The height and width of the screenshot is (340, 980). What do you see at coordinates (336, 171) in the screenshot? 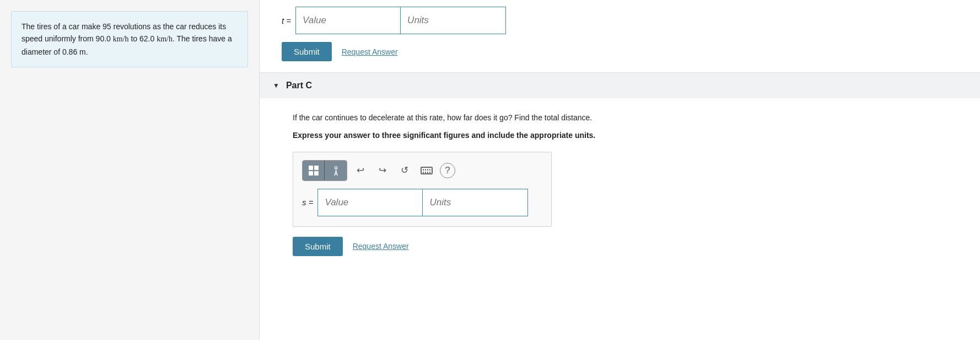
I see `part-c-unit-button: uÅ` at bounding box center [336, 171].